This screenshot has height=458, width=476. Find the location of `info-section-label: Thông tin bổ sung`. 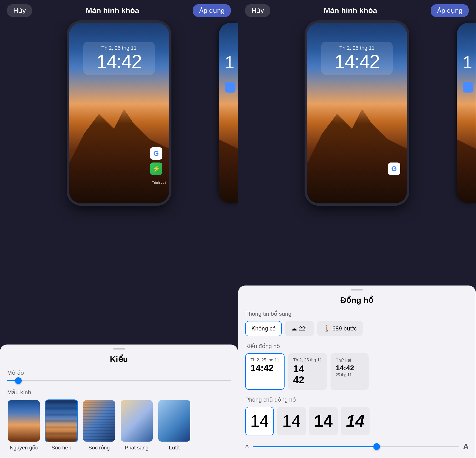

info-section-label: Thông tin bổ sung is located at coordinates (357, 314).